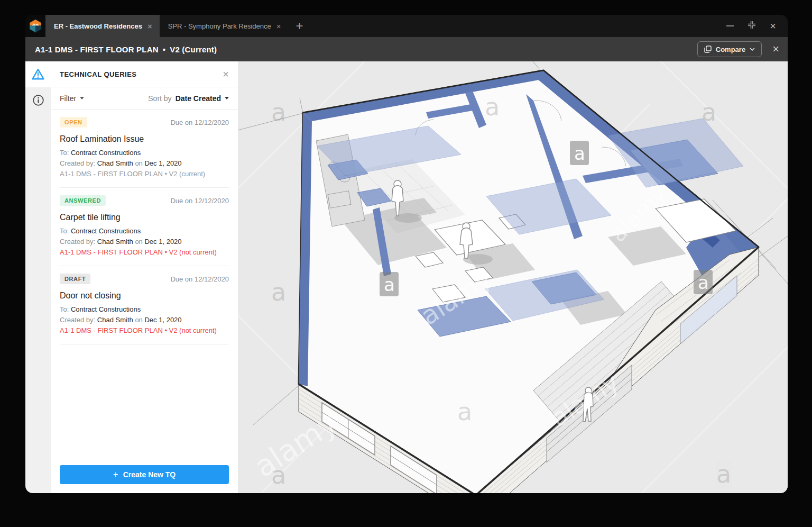  Describe the element at coordinates (144, 139) in the screenshot. I see `query-title: Roof Lamination Issue` at that location.